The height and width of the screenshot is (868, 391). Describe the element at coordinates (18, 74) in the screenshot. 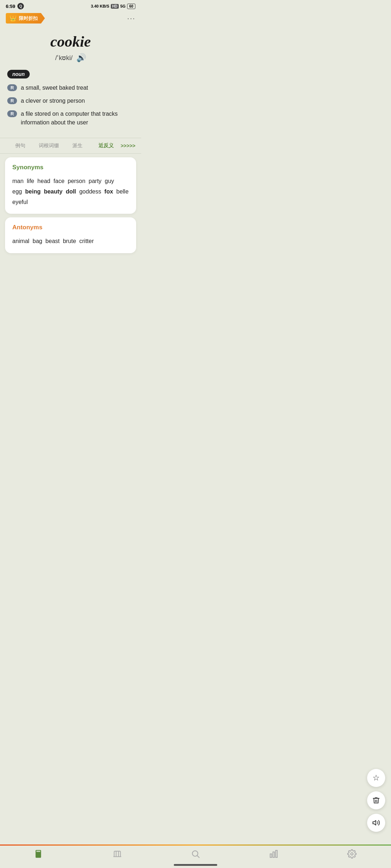

I see `pos-badge: noun` at that location.